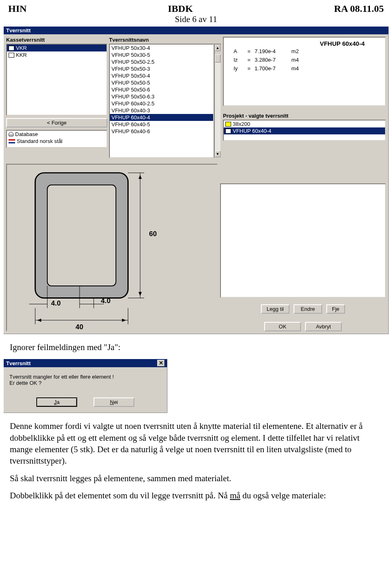  Describe the element at coordinates (57, 134) in the screenshot. I see `list-item: Database` at that location.